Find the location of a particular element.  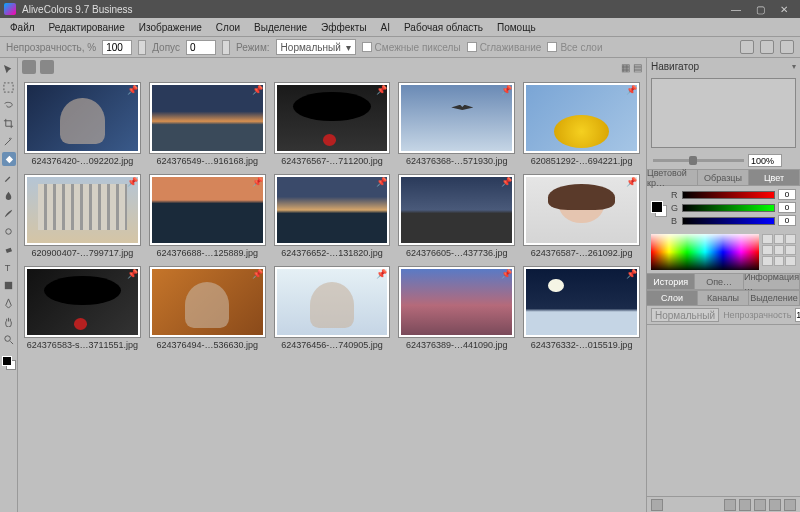

zoom-tool is located at coordinates (9, 339).